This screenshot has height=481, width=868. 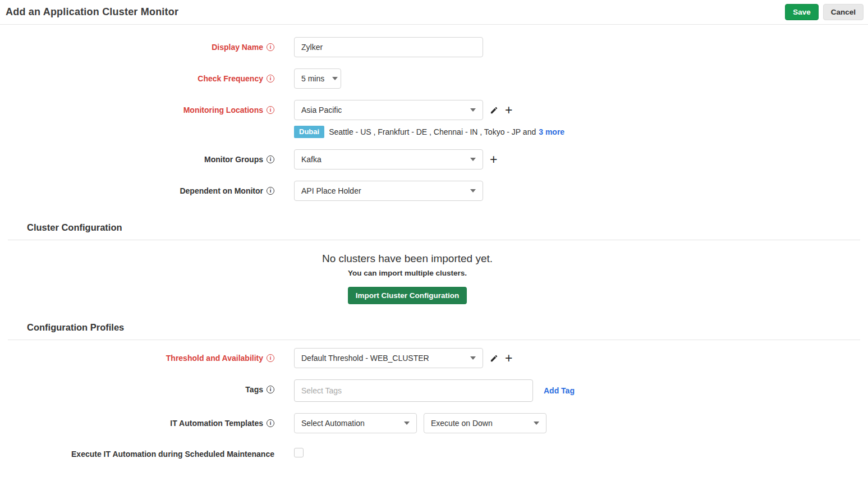 I want to click on page-title: Add an Application Cluster Monitor, so click(x=92, y=12).